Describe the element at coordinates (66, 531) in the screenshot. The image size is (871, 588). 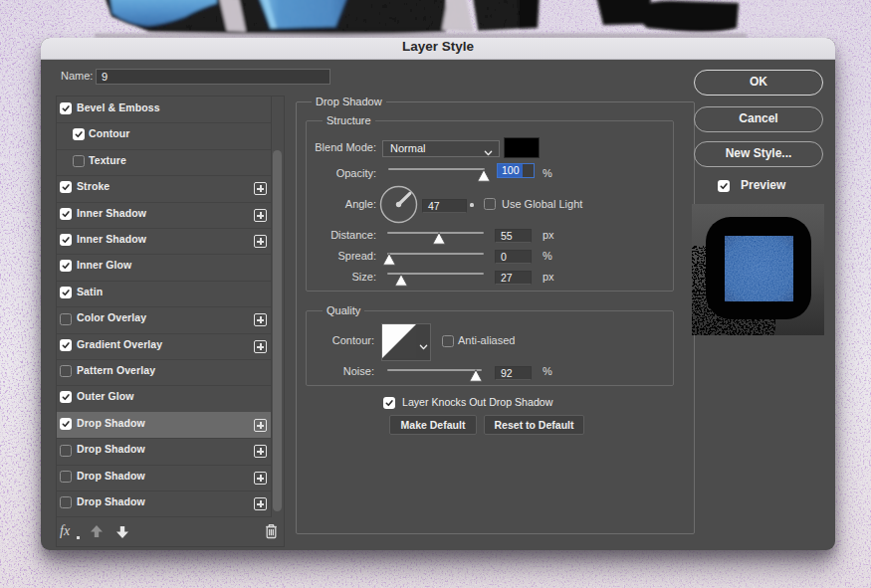
I see `svg-text: fx` at that location.